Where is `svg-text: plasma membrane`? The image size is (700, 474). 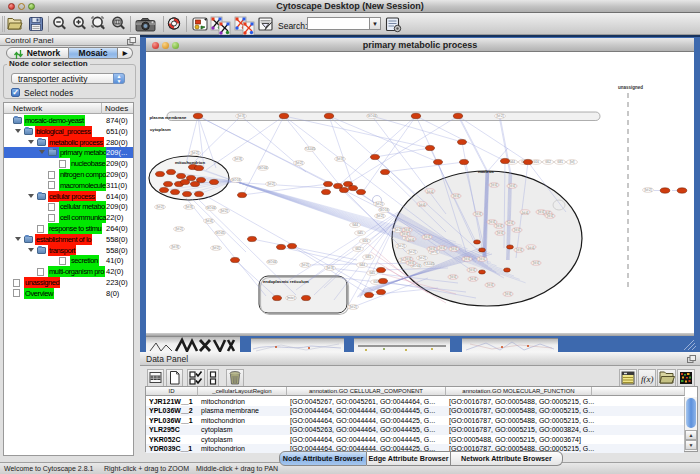
svg-text: plasma membrane is located at coordinates (168, 118).